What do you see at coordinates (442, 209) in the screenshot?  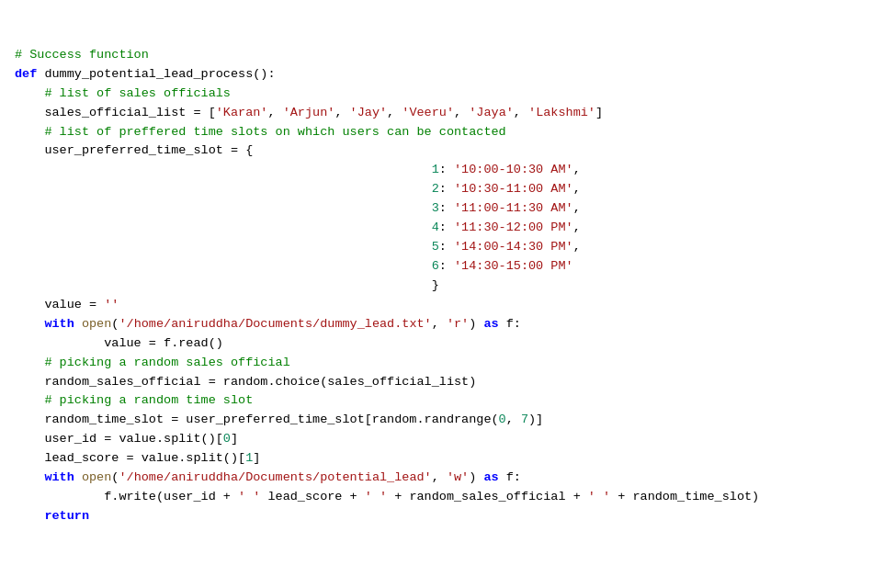 I see `line-11: 3: '11:00-11:30 AM',` at bounding box center [442, 209].